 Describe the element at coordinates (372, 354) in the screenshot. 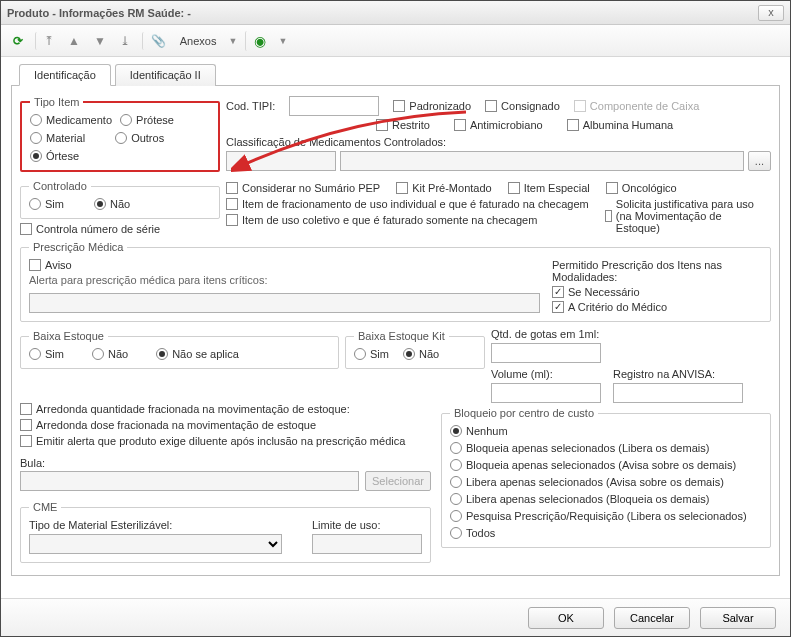

I see `radio-baixa-kit-sim: Sim` at that location.